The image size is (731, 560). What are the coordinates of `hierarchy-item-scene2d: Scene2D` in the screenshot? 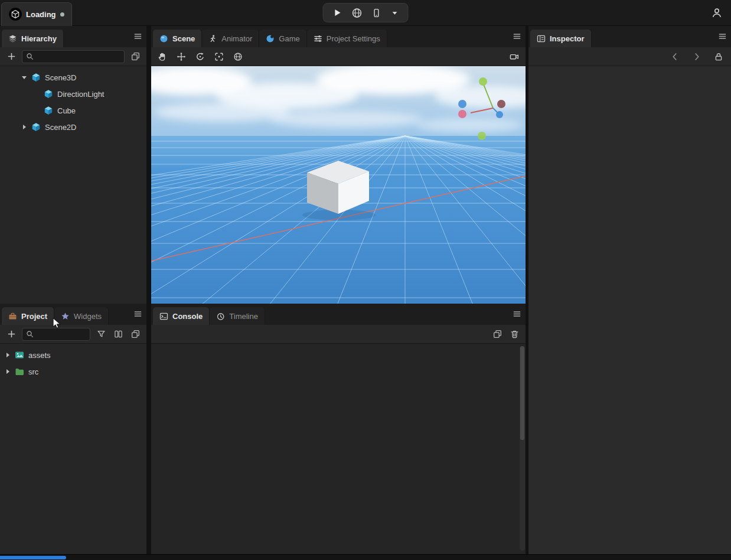 It's located at (73, 127).